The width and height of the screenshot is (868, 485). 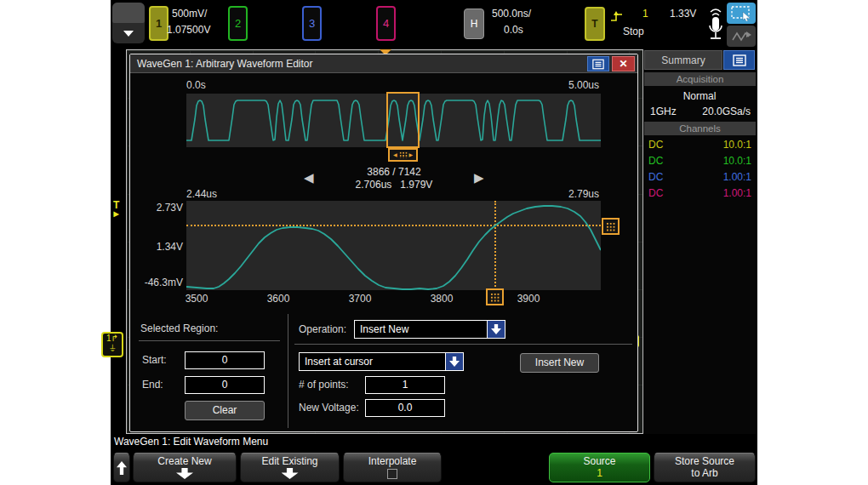 I want to click on right-rule, so click(x=463, y=344).